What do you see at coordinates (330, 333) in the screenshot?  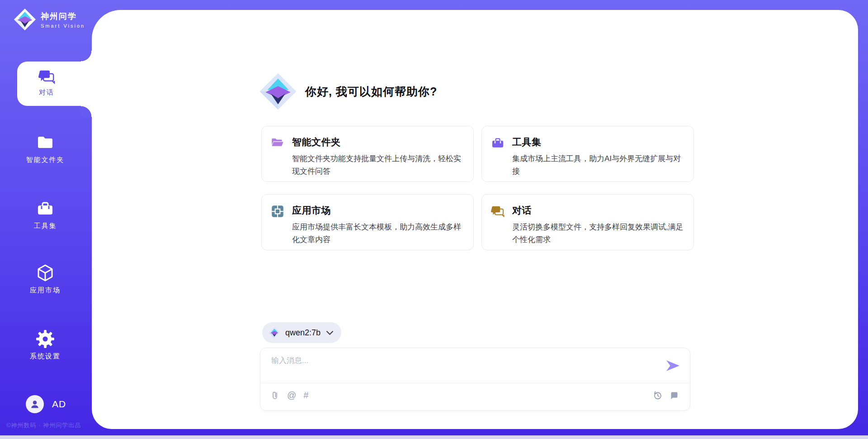 I see `chevron-down-icon` at bounding box center [330, 333].